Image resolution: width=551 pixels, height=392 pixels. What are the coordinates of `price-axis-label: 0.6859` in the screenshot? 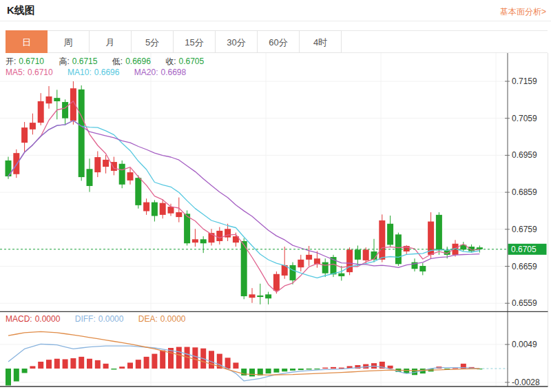 It's located at (525, 192).